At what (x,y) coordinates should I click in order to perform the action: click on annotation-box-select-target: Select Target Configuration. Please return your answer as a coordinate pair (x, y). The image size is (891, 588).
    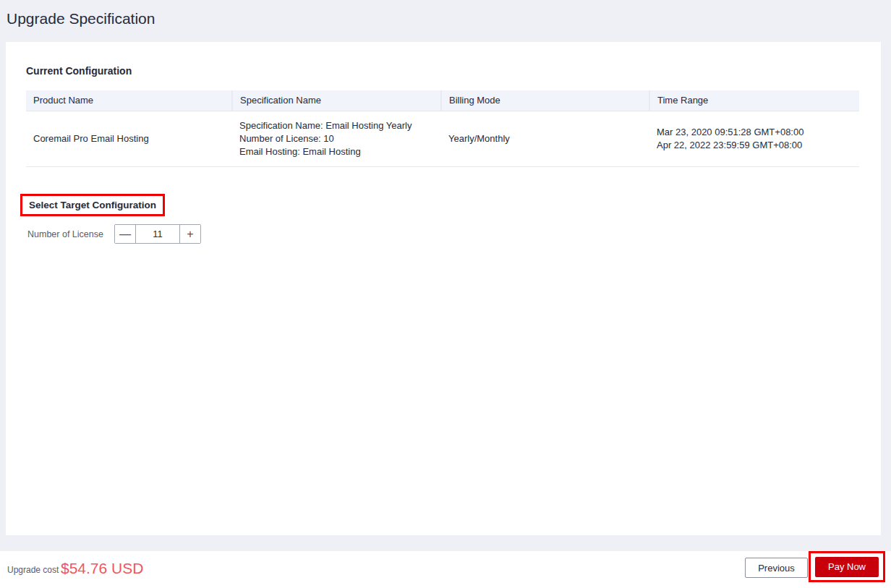
    Looking at the image, I should click on (93, 205).